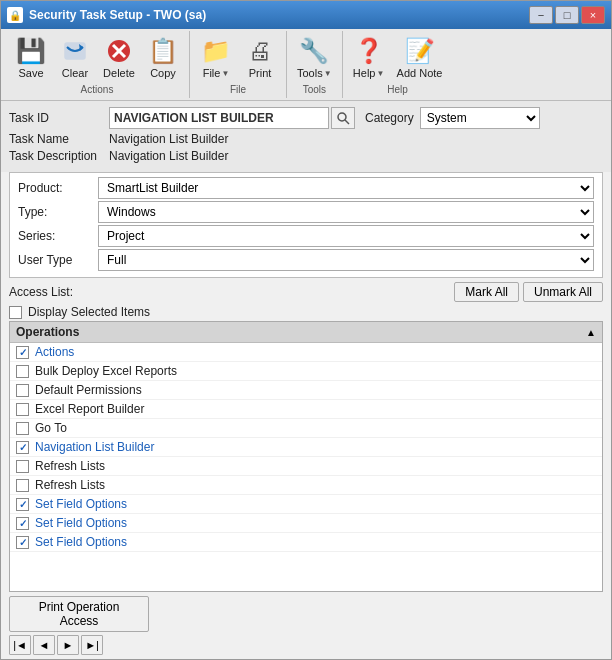 Image resolution: width=612 pixels, height=660 pixels. Describe the element at coordinates (44, 645) in the screenshot. I see `nav-prev-button: ◄` at that location.